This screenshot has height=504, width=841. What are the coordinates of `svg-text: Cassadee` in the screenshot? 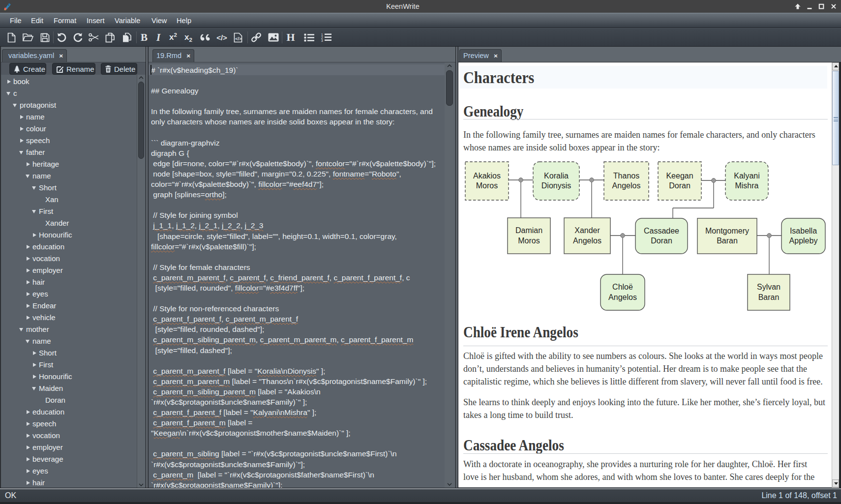 It's located at (661, 231).